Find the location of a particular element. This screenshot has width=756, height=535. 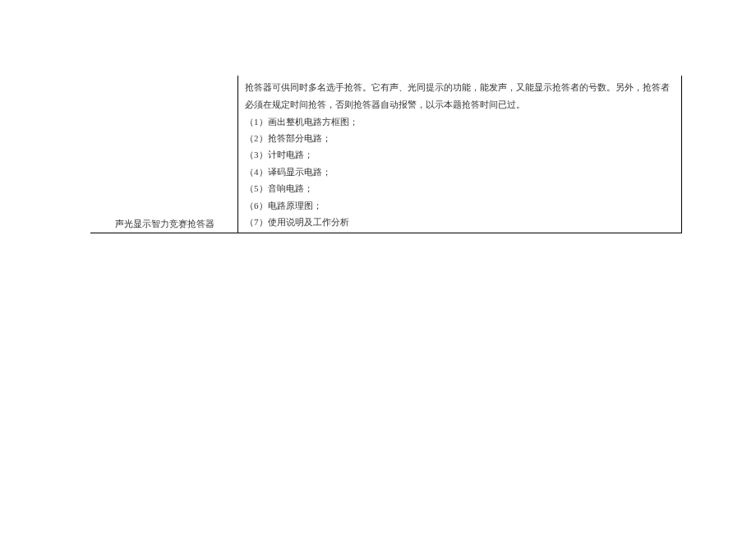

requirement-item: （1）画出整机电路方框图； is located at coordinates (460, 122).